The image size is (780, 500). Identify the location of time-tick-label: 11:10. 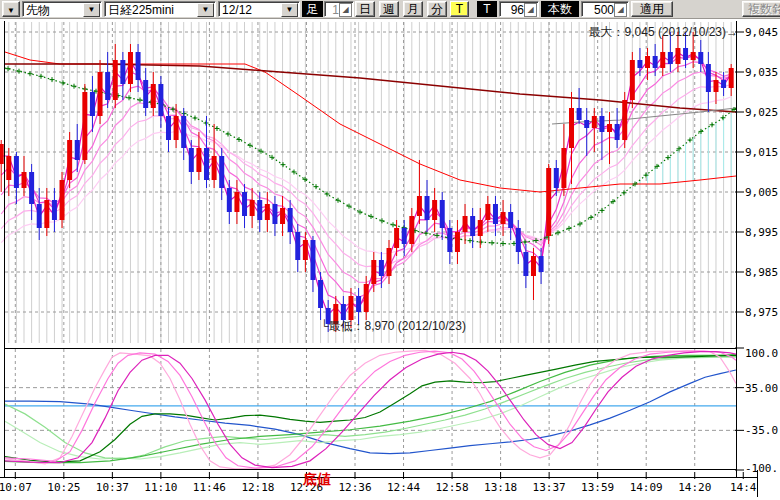
(160, 488).